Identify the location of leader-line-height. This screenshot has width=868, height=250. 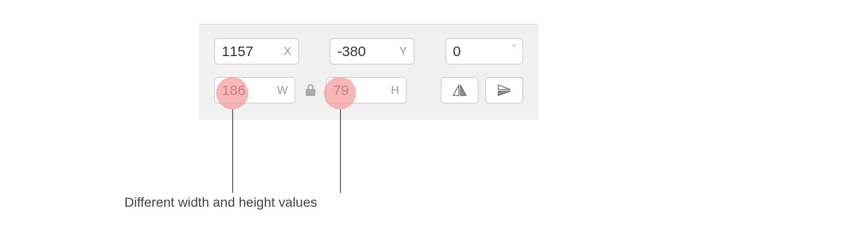
(340, 151).